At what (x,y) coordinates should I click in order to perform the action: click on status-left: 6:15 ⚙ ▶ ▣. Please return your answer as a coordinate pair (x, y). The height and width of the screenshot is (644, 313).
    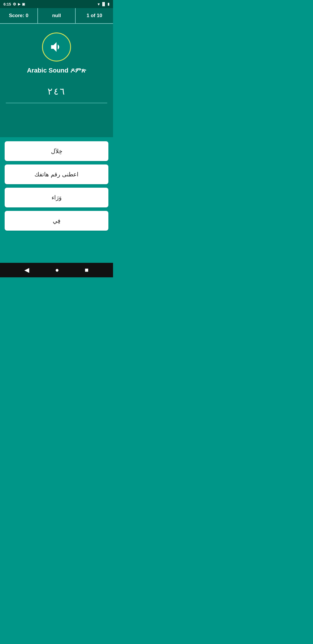
    Looking at the image, I should click on (14, 4).